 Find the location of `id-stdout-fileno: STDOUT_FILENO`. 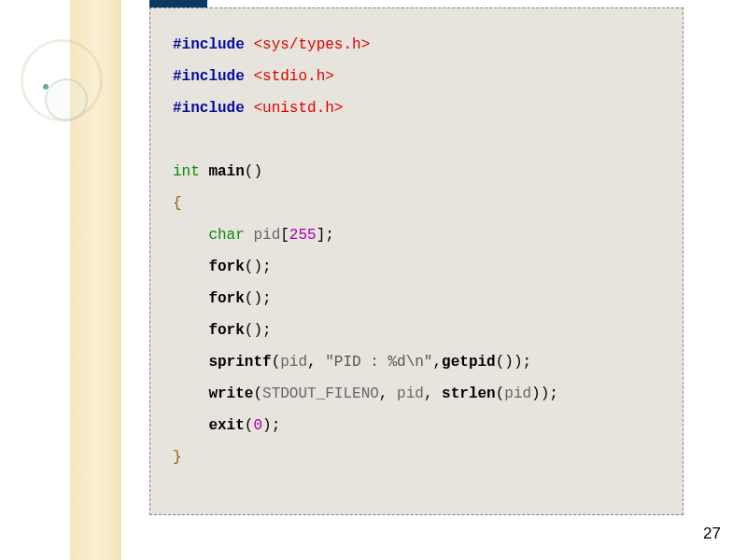

id-stdout-fileno: STDOUT_FILENO is located at coordinates (321, 394).